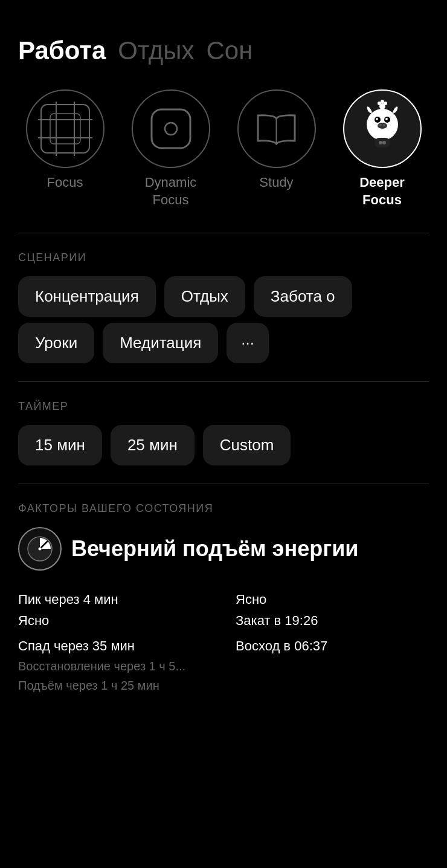 This screenshot has width=447, height=868. I want to click on study-svg, so click(277, 129).